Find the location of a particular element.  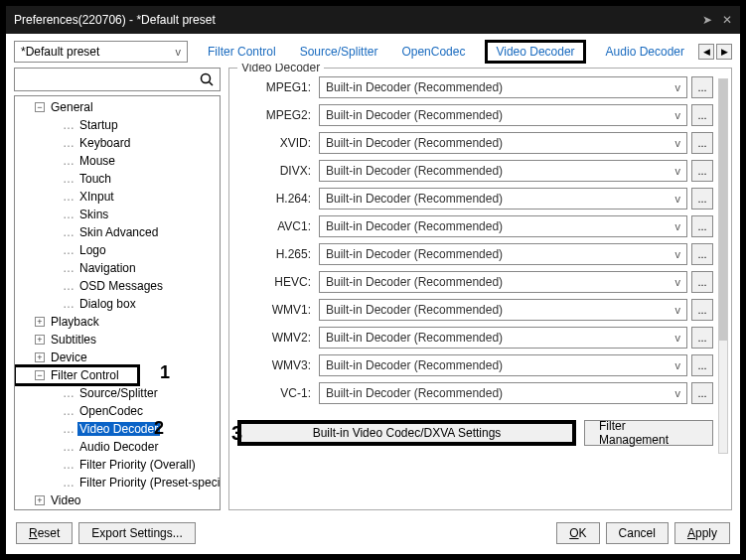

tree-item-xinput: …XInput is located at coordinates (117, 197).